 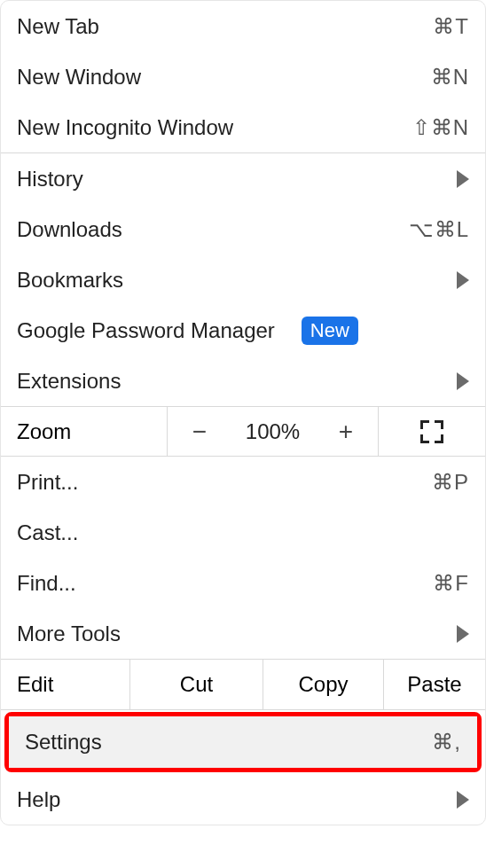 I want to click on zoom-value: 100%, so click(x=273, y=432).